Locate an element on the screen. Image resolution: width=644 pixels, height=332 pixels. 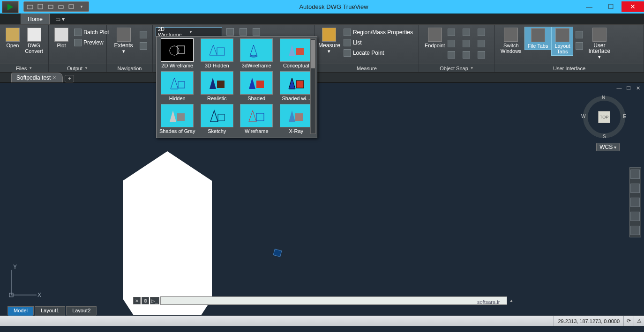
close-button: ✕ is located at coordinates (633, 7).